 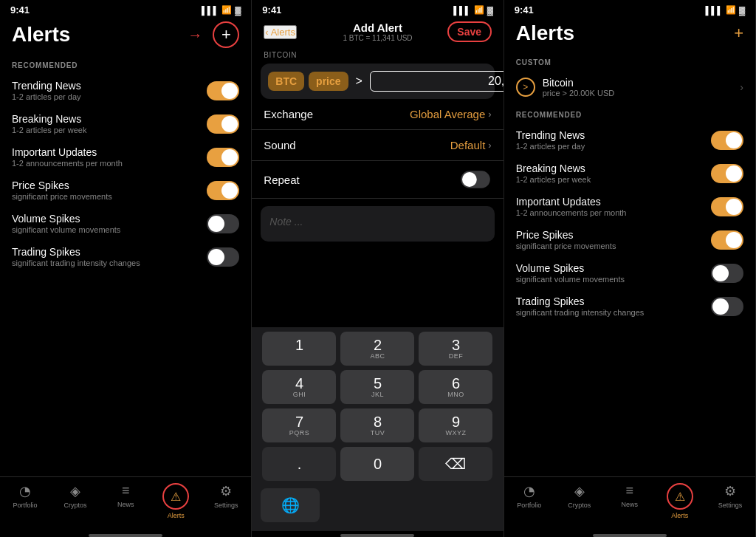 What do you see at coordinates (226, 35) in the screenshot?
I see `add-alert-button: +` at bounding box center [226, 35].